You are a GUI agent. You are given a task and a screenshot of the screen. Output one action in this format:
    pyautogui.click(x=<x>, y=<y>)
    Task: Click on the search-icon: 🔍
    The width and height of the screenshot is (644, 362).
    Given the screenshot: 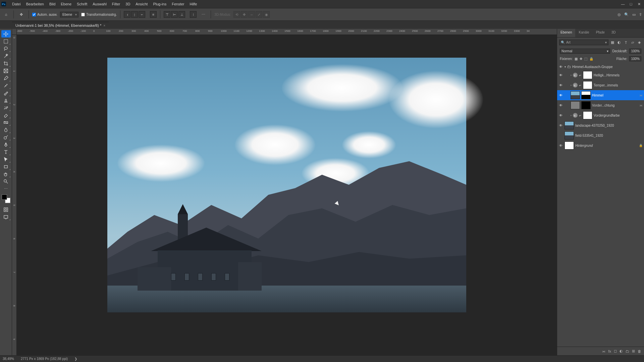 What is the action you would take?
    pyautogui.click(x=627, y=15)
    